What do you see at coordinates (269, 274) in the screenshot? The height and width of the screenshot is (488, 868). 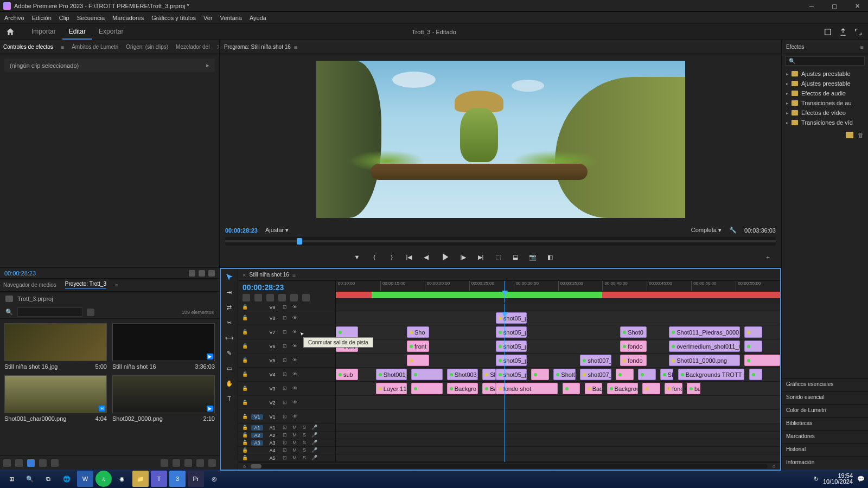 I see `sequence-name: Still niña shot 16` at bounding box center [269, 274].